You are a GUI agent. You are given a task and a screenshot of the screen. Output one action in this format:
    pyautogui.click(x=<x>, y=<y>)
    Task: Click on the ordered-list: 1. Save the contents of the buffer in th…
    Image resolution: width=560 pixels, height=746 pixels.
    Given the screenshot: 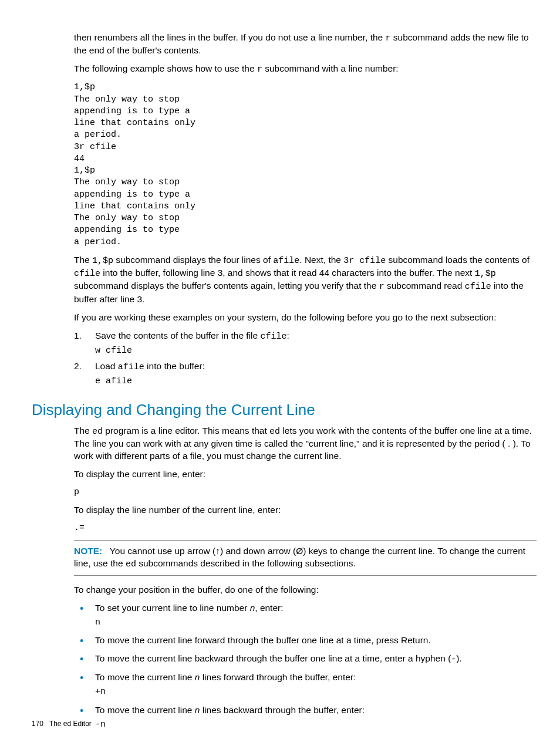 What is the action you would take?
    pyautogui.click(x=305, y=359)
    